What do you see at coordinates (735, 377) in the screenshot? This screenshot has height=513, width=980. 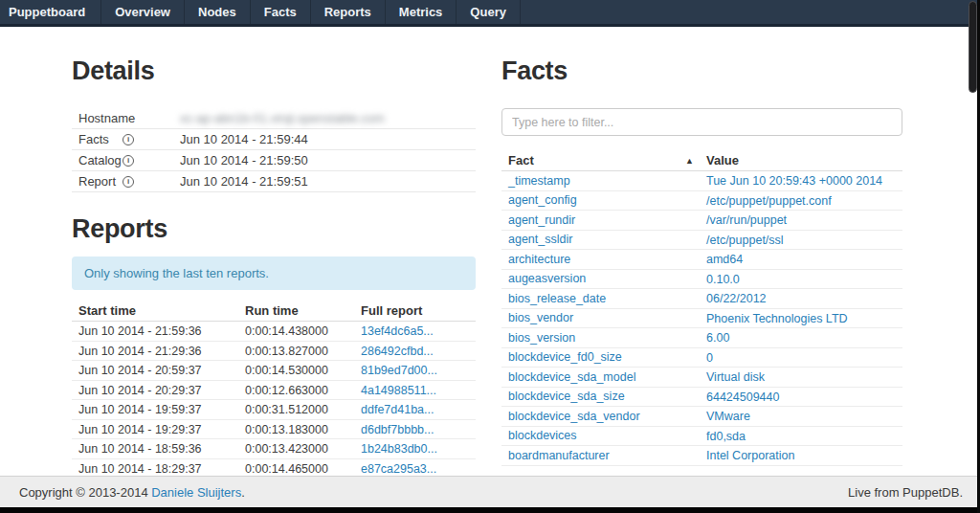 I see `fact-value-link: Virtual disk` at bounding box center [735, 377].